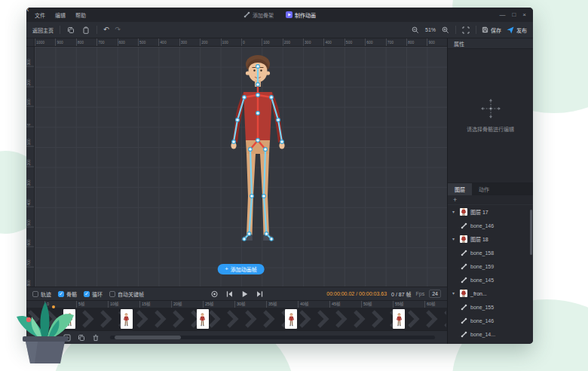 Image resolution: width=588 pixels, height=371 pixels. Describe the element at coordinates (490, 266) in the screenshot. I see `layer-bone-row: bone_159` at that location.